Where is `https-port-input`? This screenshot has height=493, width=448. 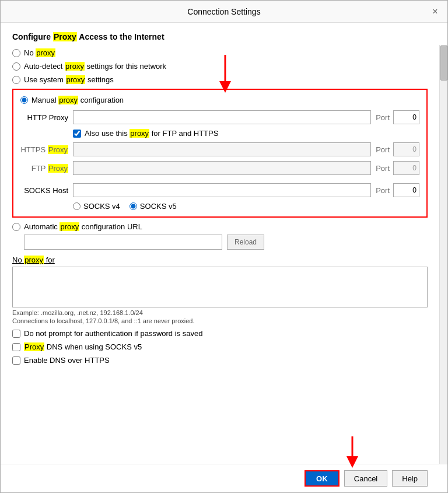
https-port-input is located at coordinates (406, 149).